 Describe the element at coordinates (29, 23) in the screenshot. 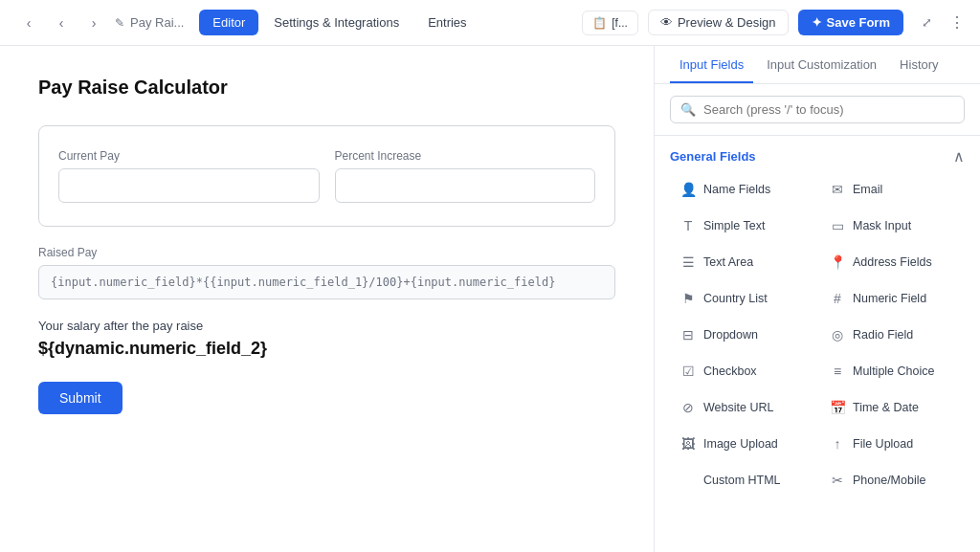

I see `back-button: ‹` at that location.